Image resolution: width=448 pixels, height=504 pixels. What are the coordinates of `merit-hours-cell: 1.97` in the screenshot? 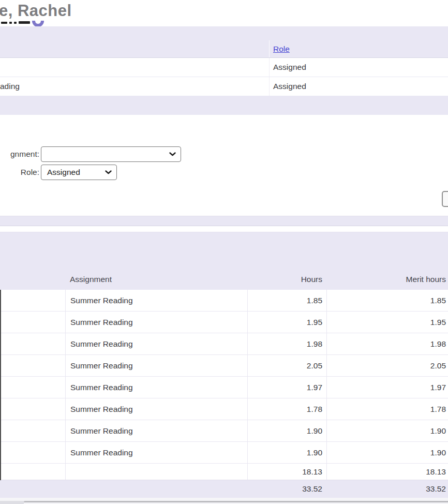 It's located at (387, 387).